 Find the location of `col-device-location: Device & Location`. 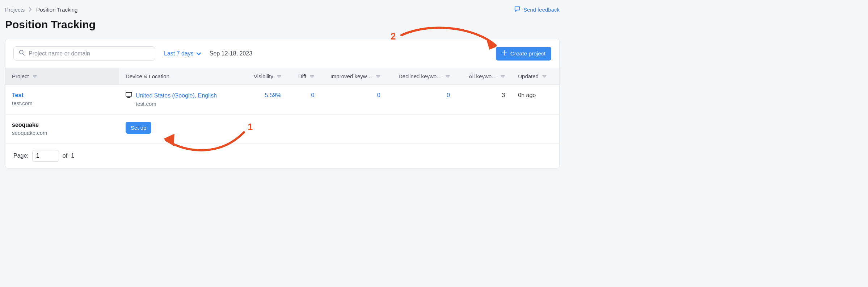

col-device-location: Device & Location is located at coordinates (182, 76).